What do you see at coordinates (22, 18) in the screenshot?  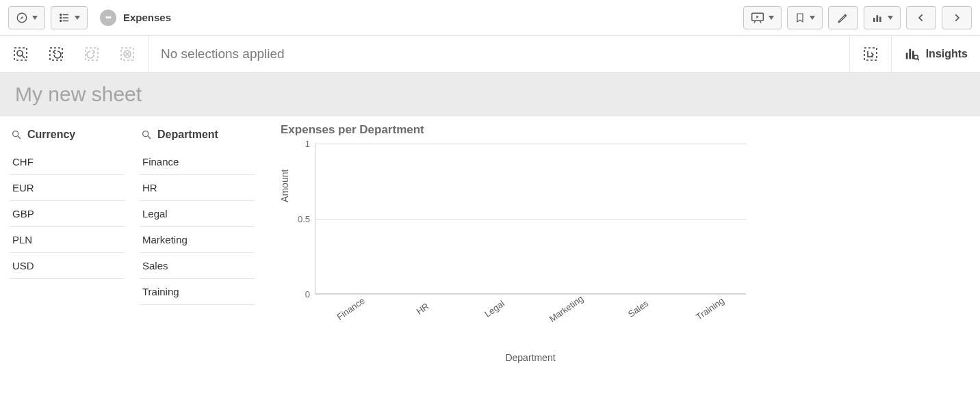 I see `compass-icon` at bounding box center [22, 18].